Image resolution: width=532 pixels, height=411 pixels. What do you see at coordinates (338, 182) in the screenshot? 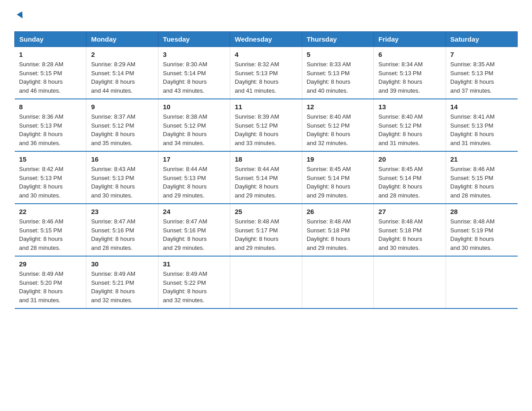
I see `day-info: Sunrise: 8:45 AMSunset: 5:14 PMDaylight:…` at bounding box center [338, 182].